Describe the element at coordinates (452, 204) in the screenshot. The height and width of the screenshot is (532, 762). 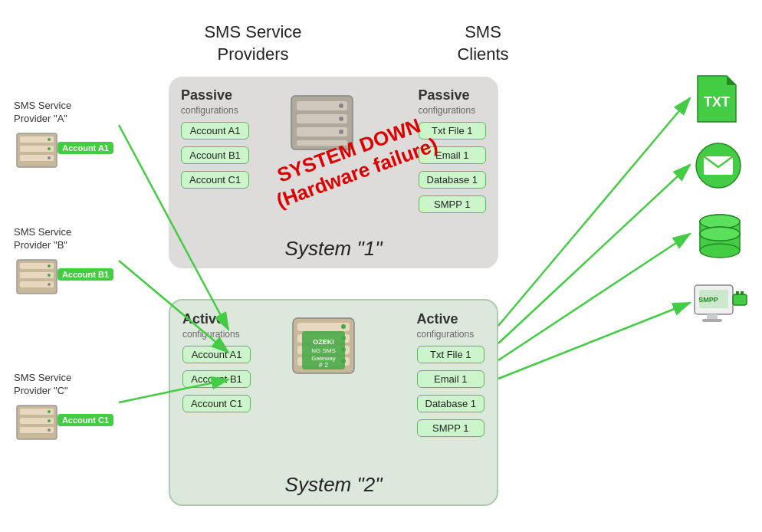
I see `sys1-client-smpp: SMPP 1` at that location.